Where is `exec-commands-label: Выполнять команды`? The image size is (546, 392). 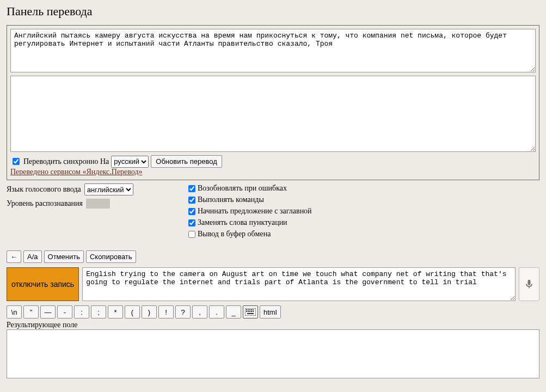 exec-commands-label: Выполнять команды is located at coordinates (231, 199).